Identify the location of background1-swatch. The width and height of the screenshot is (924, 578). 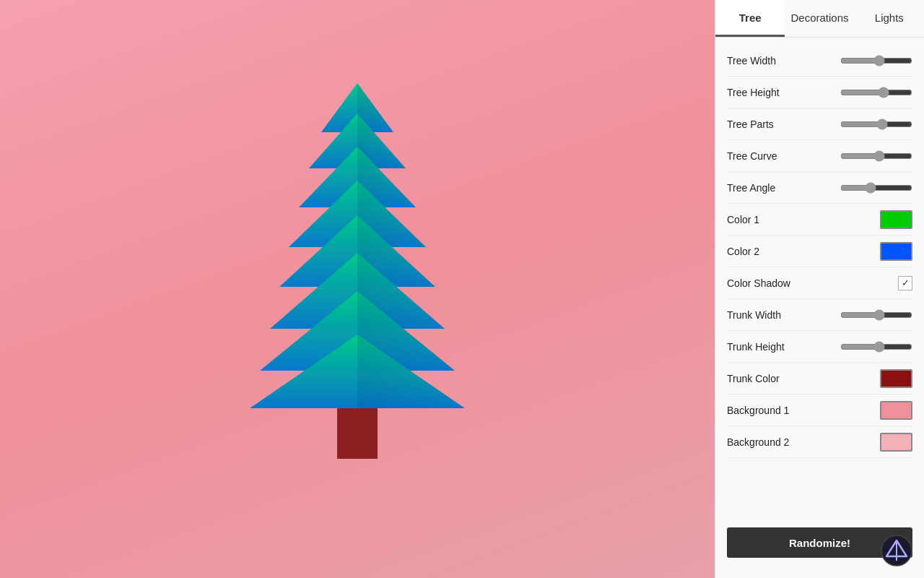
(897, 410).